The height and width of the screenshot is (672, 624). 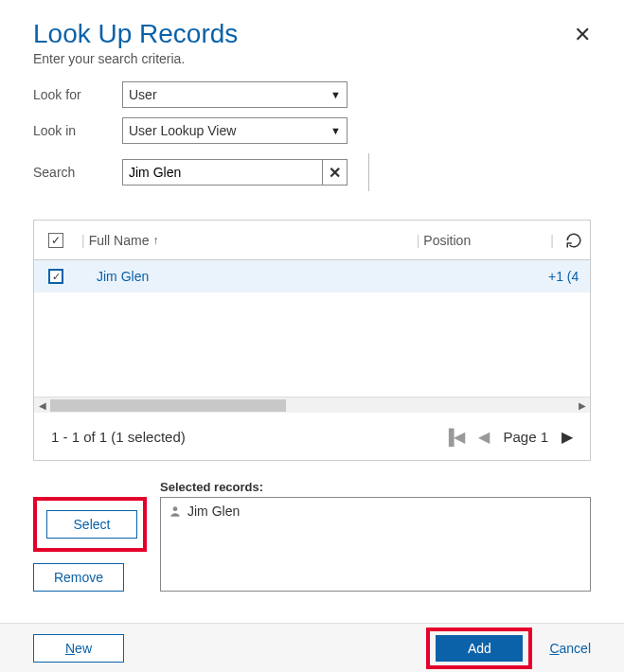 I want to click on scroll-left-icon: ◀, so click(x=42, y=405).